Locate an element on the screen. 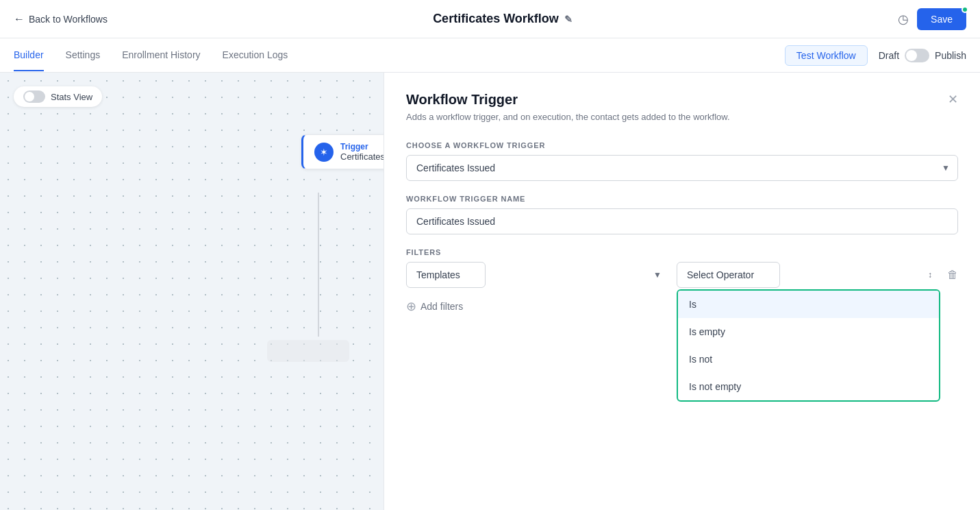 This screenshot has width=980, height=510. add-filters-button: ⊕ Add filters is located at coordinates (434, 306).